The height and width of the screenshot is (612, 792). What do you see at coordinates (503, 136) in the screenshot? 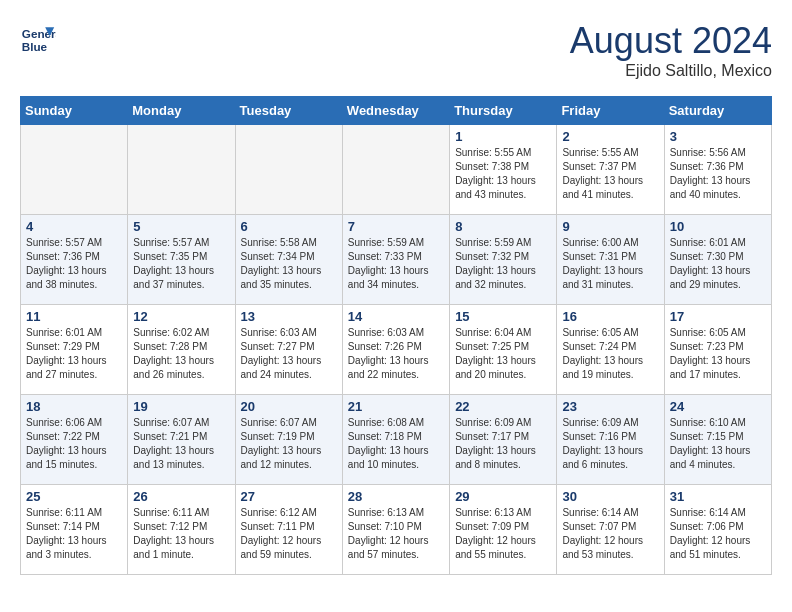
I see `day-number: 1` at bounding box center [503, 136].